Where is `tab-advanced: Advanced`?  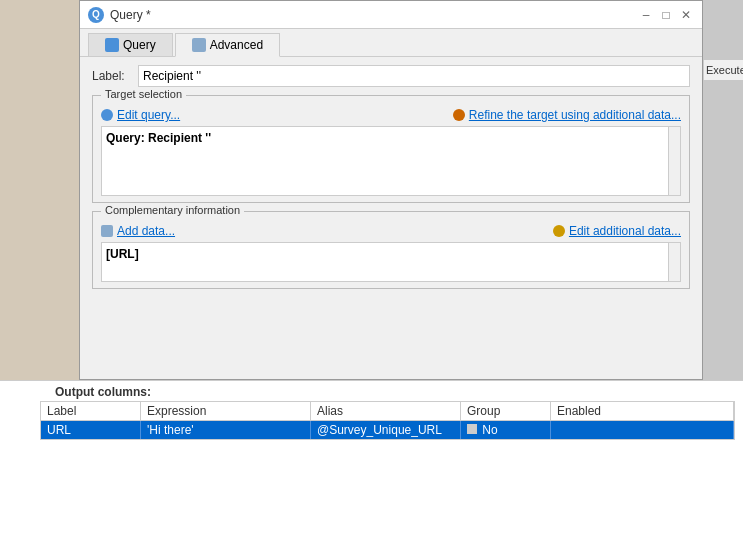 tab-advanced: Advanced is located at coordinates (228, 45).